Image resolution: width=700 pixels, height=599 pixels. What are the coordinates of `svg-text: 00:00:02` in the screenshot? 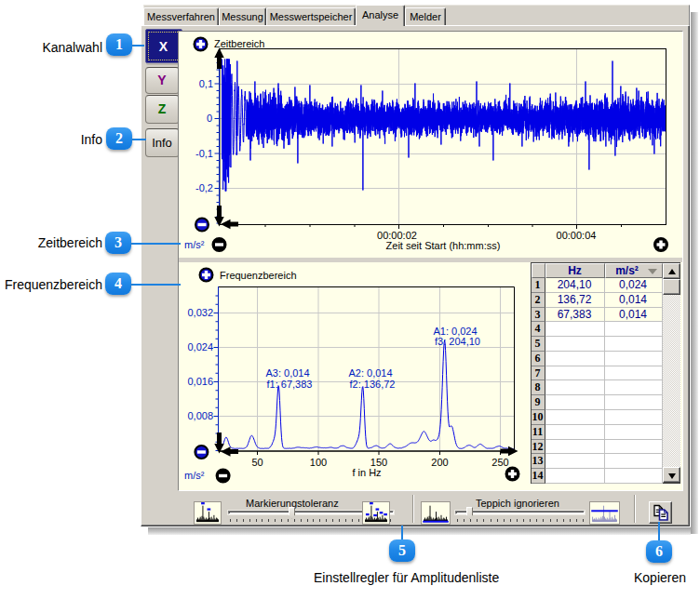 It's located at (397, 235).